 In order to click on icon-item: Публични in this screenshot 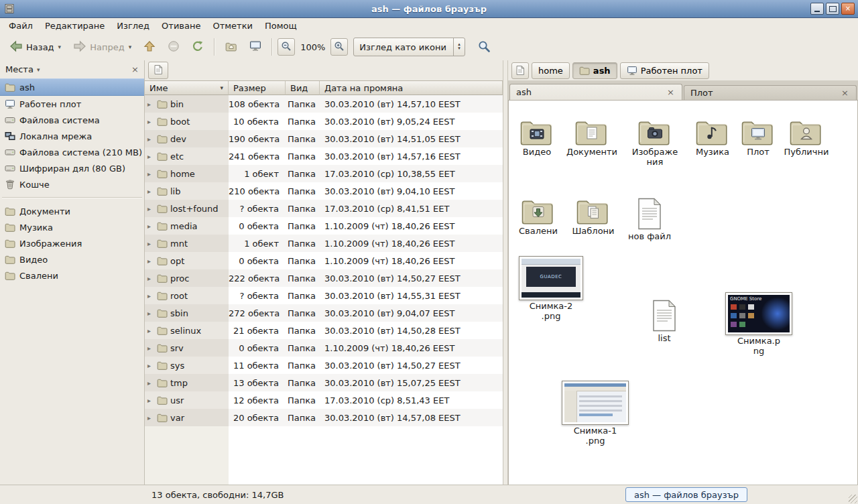, I will do `click(806, 138)`.